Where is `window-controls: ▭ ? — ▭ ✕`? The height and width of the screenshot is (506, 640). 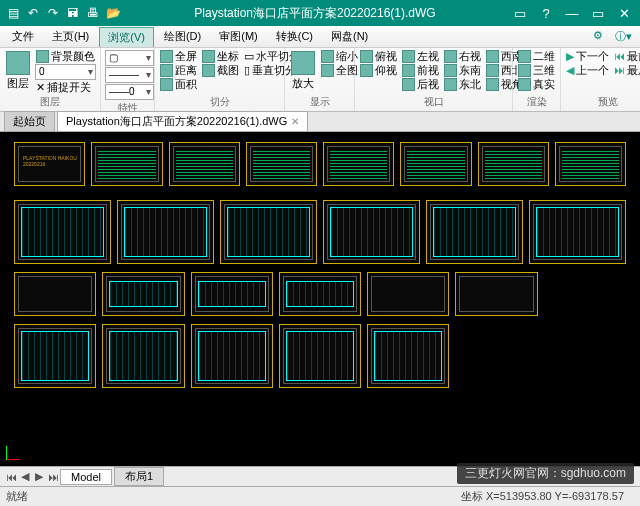 window-controls: ▭ ? — ▭ ✕ is located at coordinates (572, 13).